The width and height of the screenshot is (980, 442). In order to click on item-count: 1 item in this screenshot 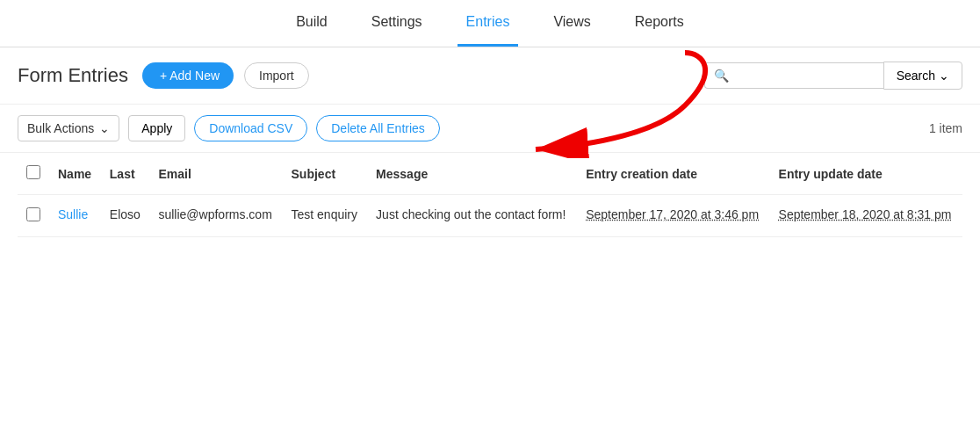, I will do `click(946, 128)`.